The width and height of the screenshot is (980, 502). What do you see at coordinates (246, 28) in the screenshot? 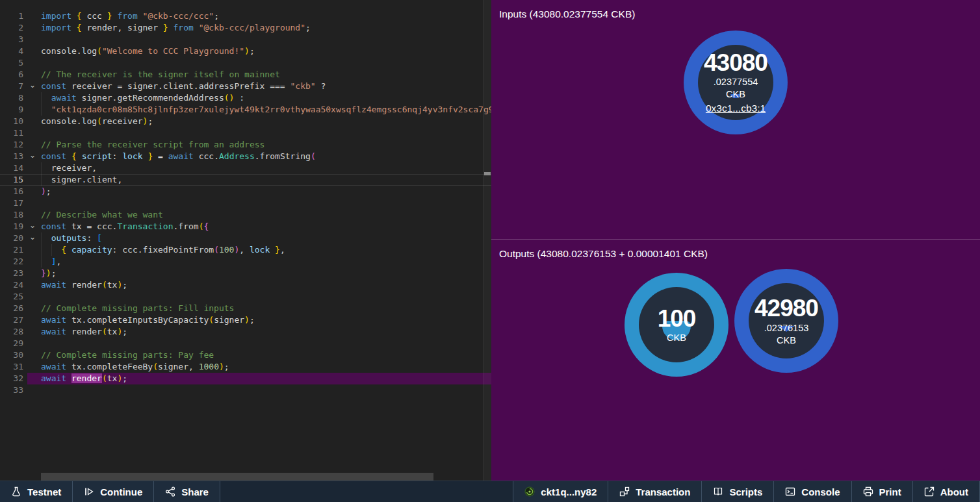
I see `code-line: 2import { render, signer } from "@ckb-cc…` at bounding box center [246, 28].